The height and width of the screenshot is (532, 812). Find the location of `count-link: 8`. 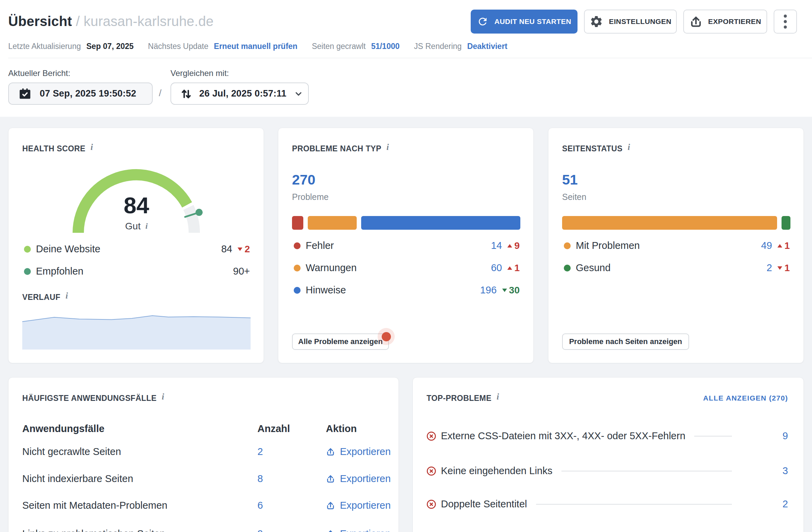

count-link: 8 is located at coordinates (260, 479).